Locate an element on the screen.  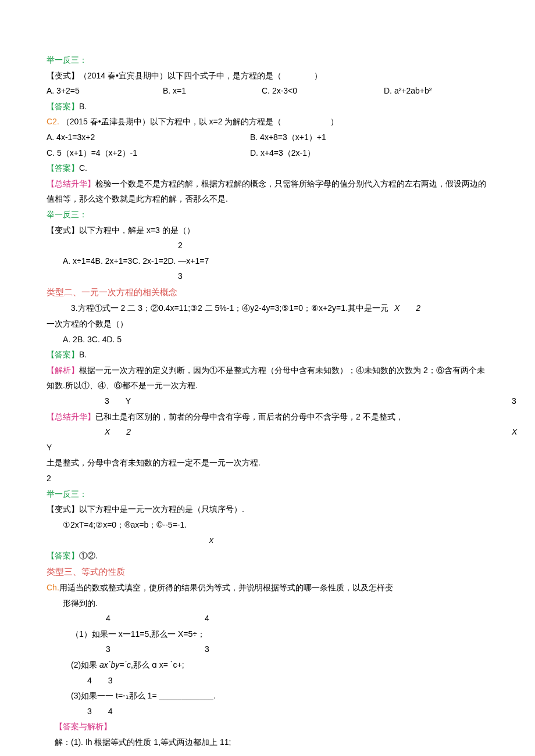
type3-row2: 3 3 is located at coordinates (268, 650).